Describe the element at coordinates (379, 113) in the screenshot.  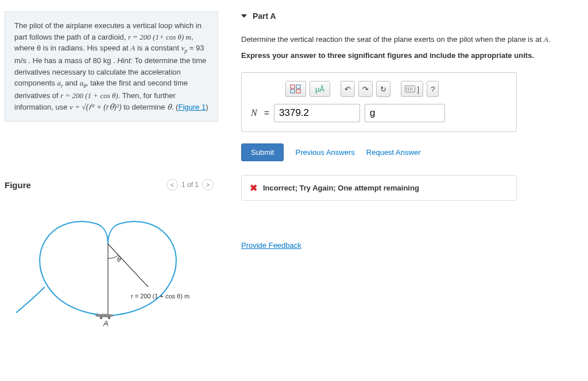
I see `answer-row: N =` at that location.